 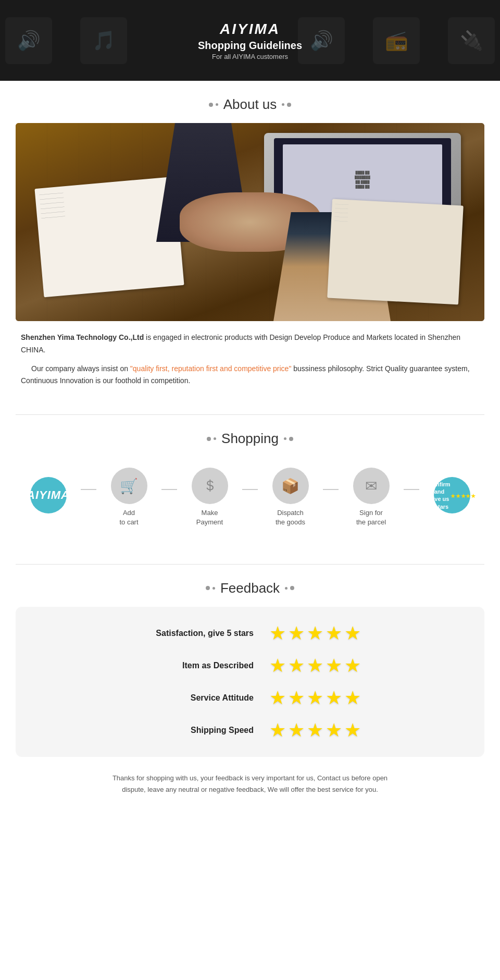 What do you see at coordinates (250, 41) in the screenshot?
I see `header: 🔊 🎵 🔊 📻 🔌 AIYIMA Shopping Guidelines For…` at bounding box center [250, 41].